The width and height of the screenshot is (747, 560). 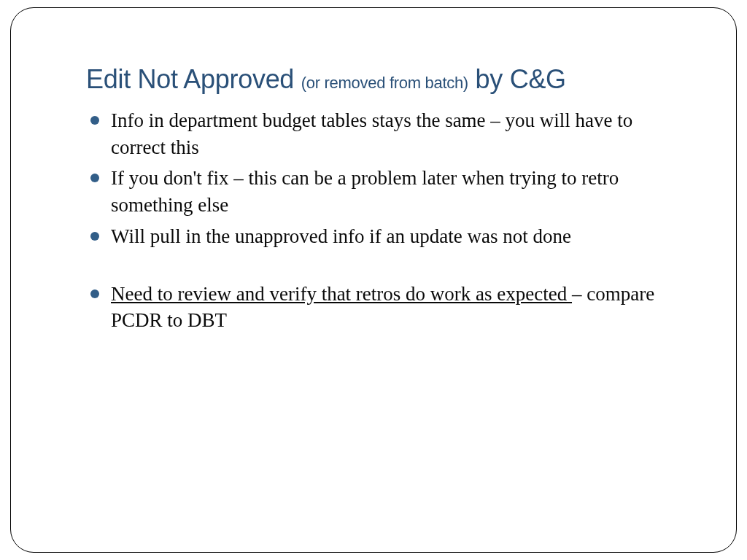 I want to click on list-item: Will pull in the unapproved info if an u…, so click(x=384, y=236).